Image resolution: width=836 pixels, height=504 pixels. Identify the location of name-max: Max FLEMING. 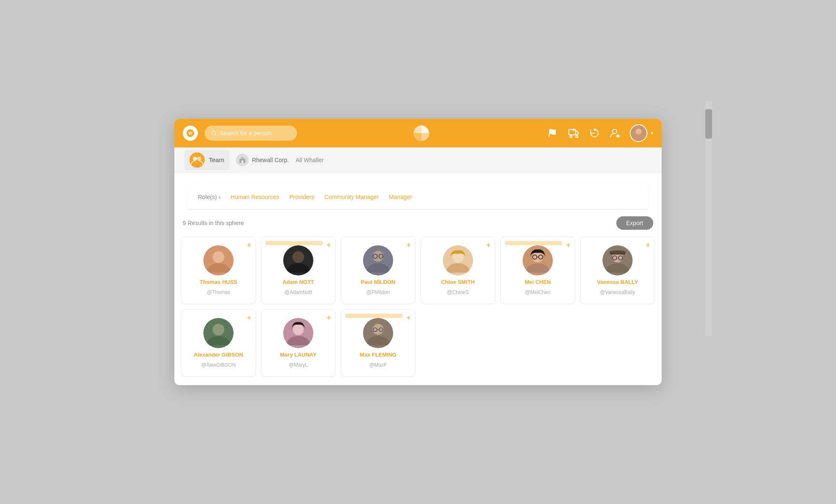
(378, 355).